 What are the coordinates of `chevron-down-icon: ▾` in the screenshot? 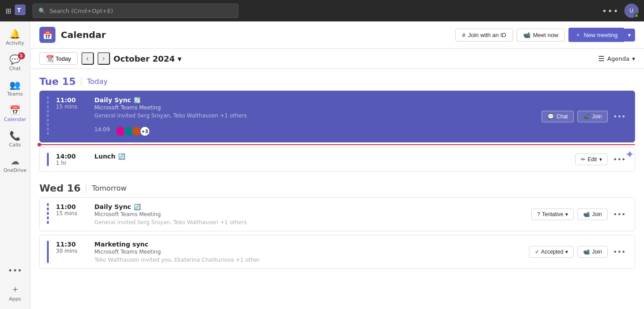 It's located at (630, 35).